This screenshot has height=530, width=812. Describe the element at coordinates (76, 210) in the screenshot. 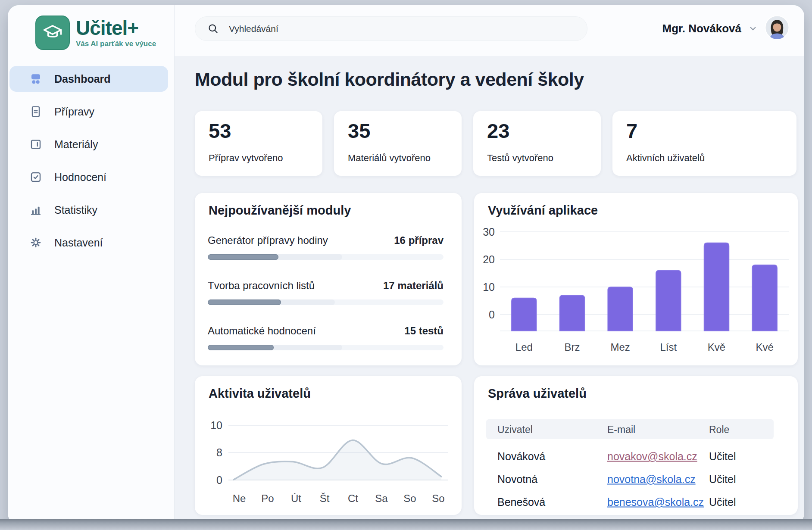

I see `sidebar-item-label: Statistiky` at that location.